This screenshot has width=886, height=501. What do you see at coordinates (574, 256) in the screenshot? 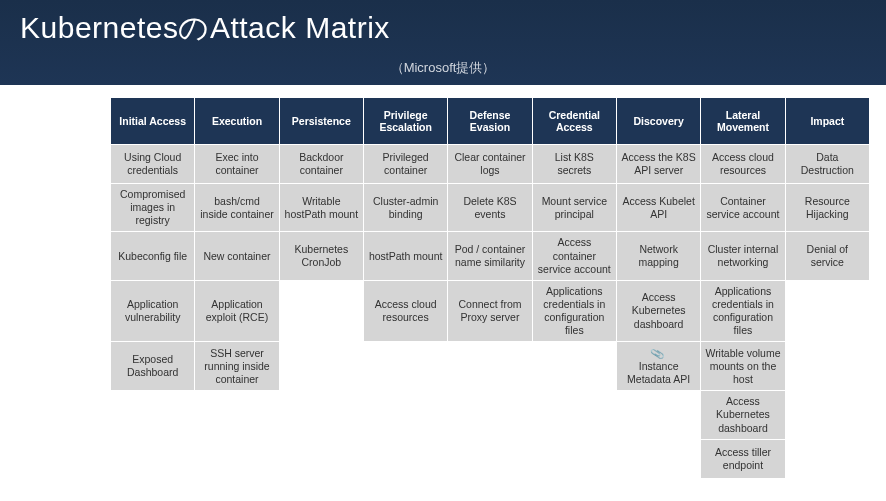
I see `cell: Access container service account` at bounding box center [574, 256].